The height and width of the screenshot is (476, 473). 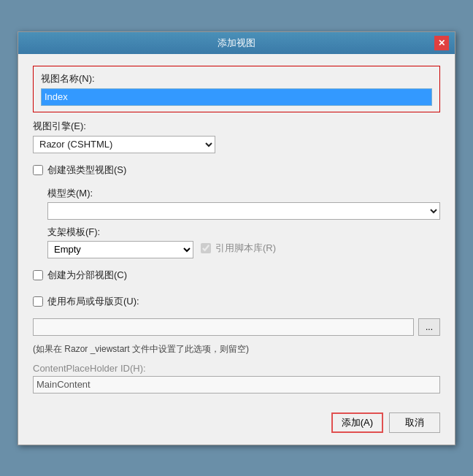 I want to click on scaffold-row: 支架模板(F): Empty Create Delete Details Edi…, so click(x=244, y=242).